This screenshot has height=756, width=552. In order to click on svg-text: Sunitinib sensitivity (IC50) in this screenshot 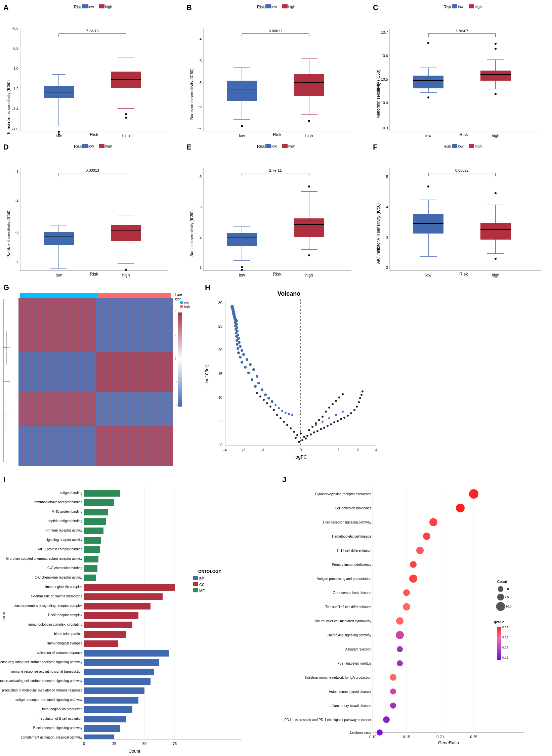, I will do `click(192, 234)`.